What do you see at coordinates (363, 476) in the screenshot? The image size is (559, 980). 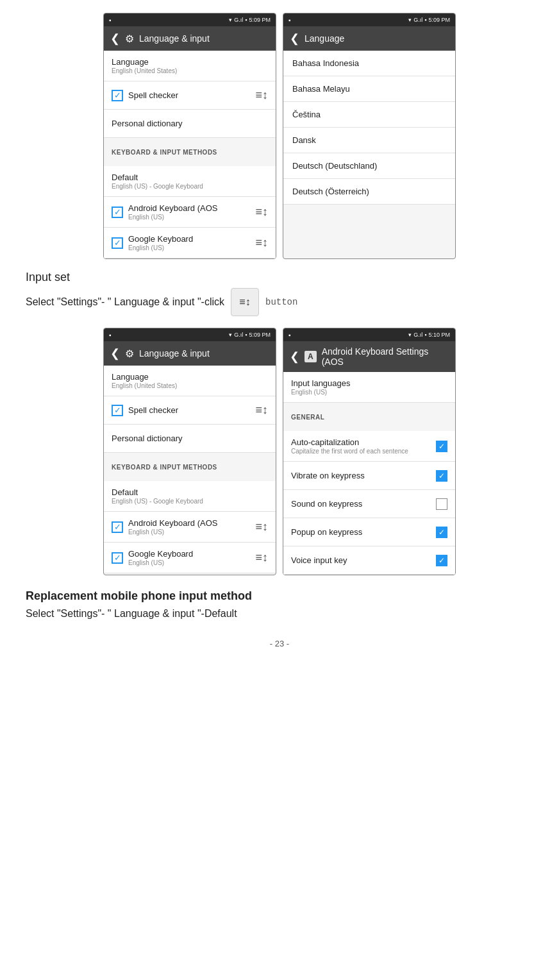 I see `vibrate-text: Vibrate on keypress` at bounding box center [363, 476].